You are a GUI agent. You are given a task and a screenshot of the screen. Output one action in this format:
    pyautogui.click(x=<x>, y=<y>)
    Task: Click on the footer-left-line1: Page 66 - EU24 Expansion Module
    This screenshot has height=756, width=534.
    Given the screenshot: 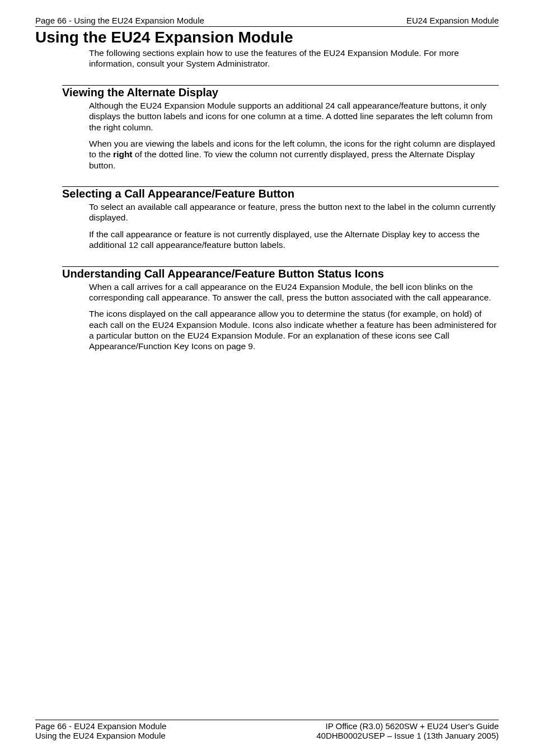 What is the action you would take?
    pyautogui.click(x=101, y=726)
    